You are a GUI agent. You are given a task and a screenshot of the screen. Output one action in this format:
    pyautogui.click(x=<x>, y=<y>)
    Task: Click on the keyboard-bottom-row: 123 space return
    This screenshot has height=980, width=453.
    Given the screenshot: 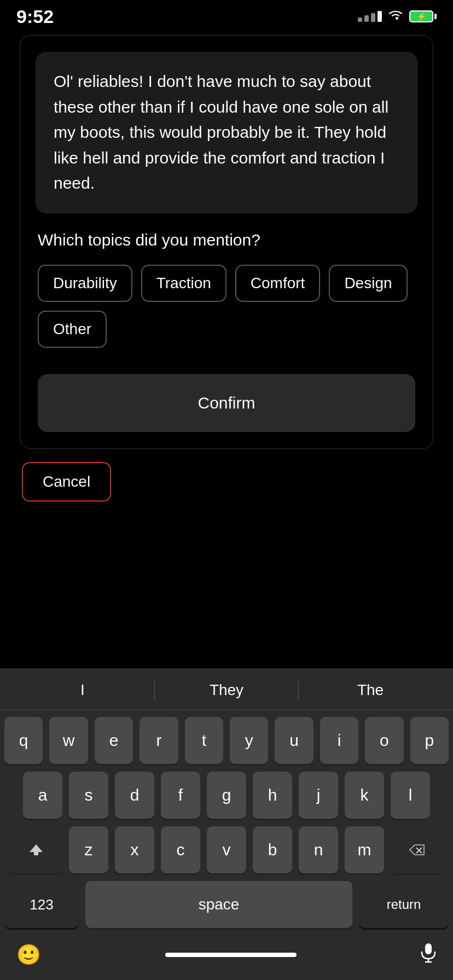 What is the action you would take?
    pyautogui.click(x=226, y=907)
    